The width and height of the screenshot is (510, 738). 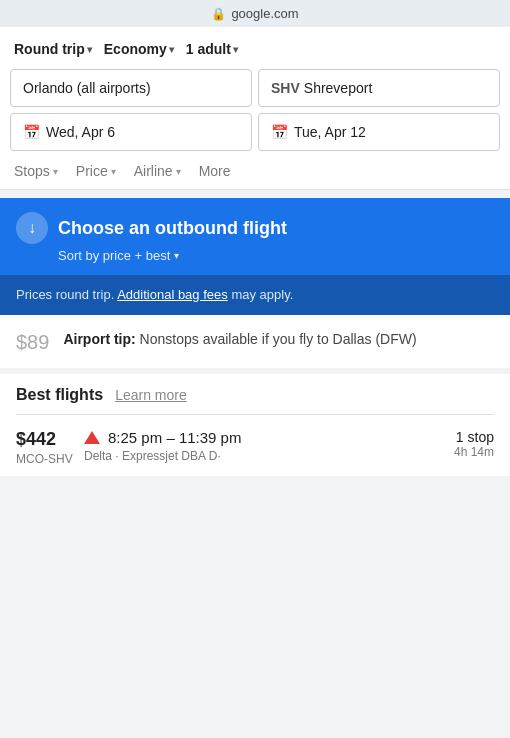 I want to click on additional-bag-fees-link: Additional bag fees, so click(x=172, y=294).